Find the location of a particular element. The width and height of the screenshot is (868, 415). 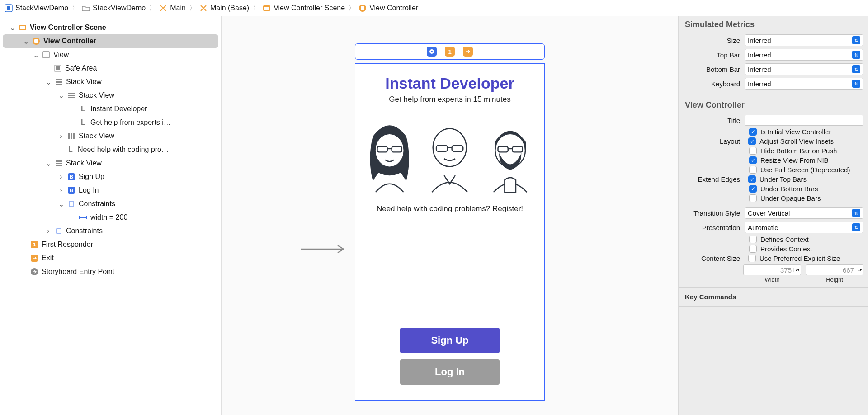

outline-safe-area: Safe Area is located at coordinates (110, 68).